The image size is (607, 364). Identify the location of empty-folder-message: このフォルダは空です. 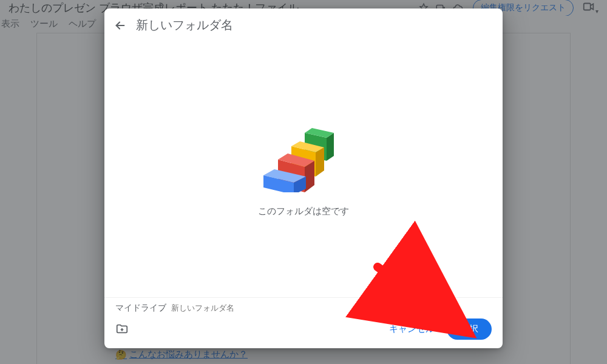
(304, 211).